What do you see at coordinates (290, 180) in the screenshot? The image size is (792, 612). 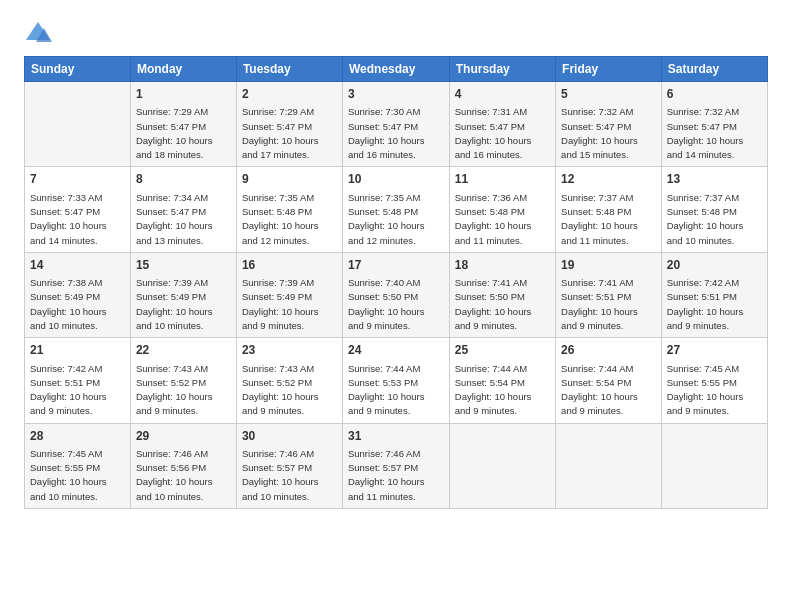 I see `day-number: 9` at bounding box center [290, 180].